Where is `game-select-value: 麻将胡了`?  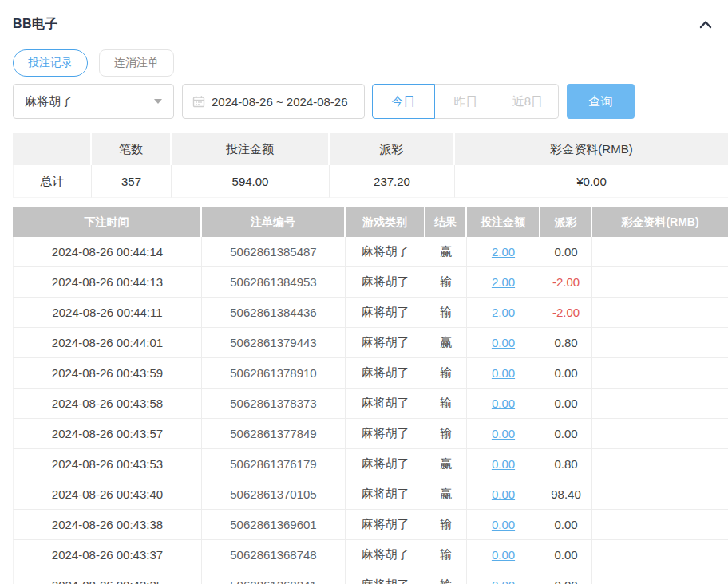 game-select-value: 麻将胡了 is located at coordinates (49, 102).